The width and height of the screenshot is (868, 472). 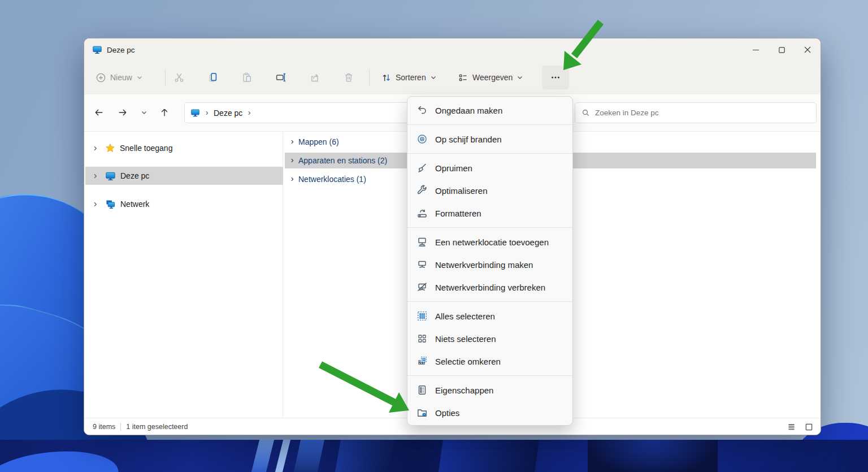 What do you see at coordinates (422, 139) in the screenshot?
I see `disc-icon` at bounding box center [422, 139].